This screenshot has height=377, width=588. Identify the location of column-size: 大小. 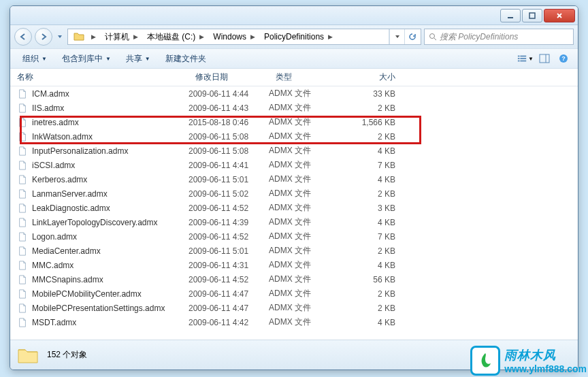
(378, 78).